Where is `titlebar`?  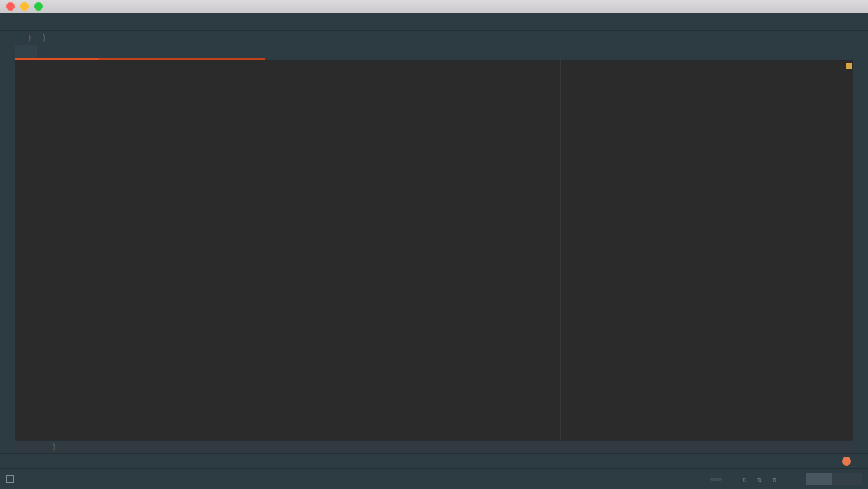 titlebar is located at coordinates (434, 7).